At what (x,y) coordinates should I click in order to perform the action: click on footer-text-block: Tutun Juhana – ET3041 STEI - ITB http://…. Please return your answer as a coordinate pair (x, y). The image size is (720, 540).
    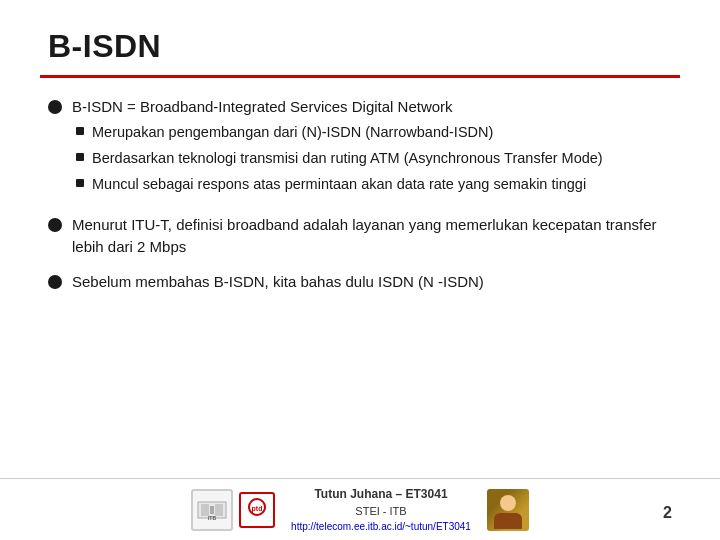
    Looking at the image, I should click on (381, 510).